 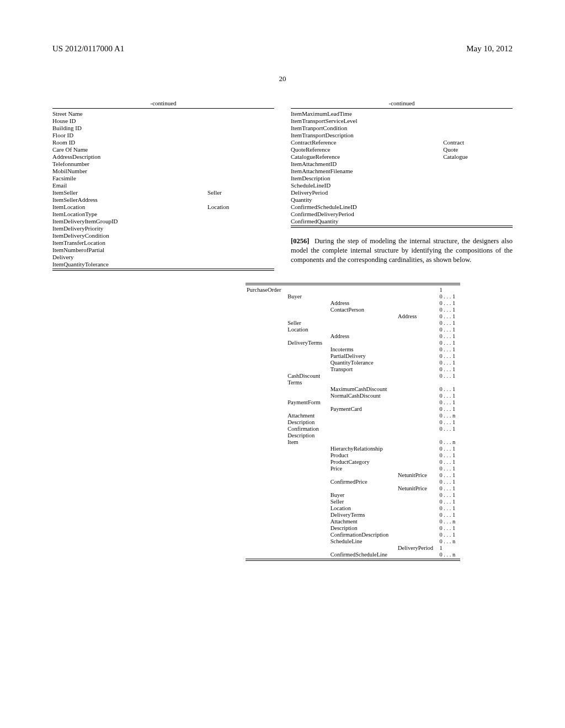 I want to click on page-header: US 2012/0117000 A1 May 10, 2012, so click(x=282, y=49).